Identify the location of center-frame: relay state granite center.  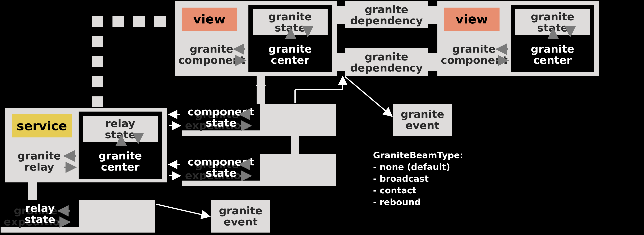
(120, 145).